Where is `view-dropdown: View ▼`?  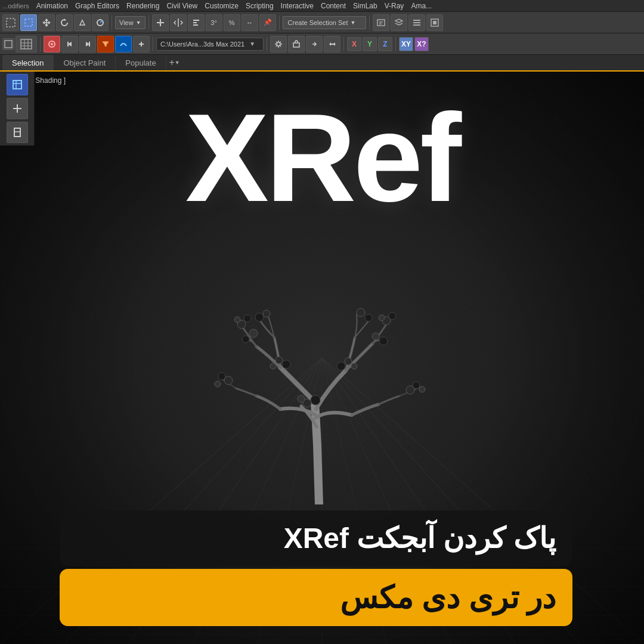
view-dropdown: View ▼ is located at coordinates (130, 23).